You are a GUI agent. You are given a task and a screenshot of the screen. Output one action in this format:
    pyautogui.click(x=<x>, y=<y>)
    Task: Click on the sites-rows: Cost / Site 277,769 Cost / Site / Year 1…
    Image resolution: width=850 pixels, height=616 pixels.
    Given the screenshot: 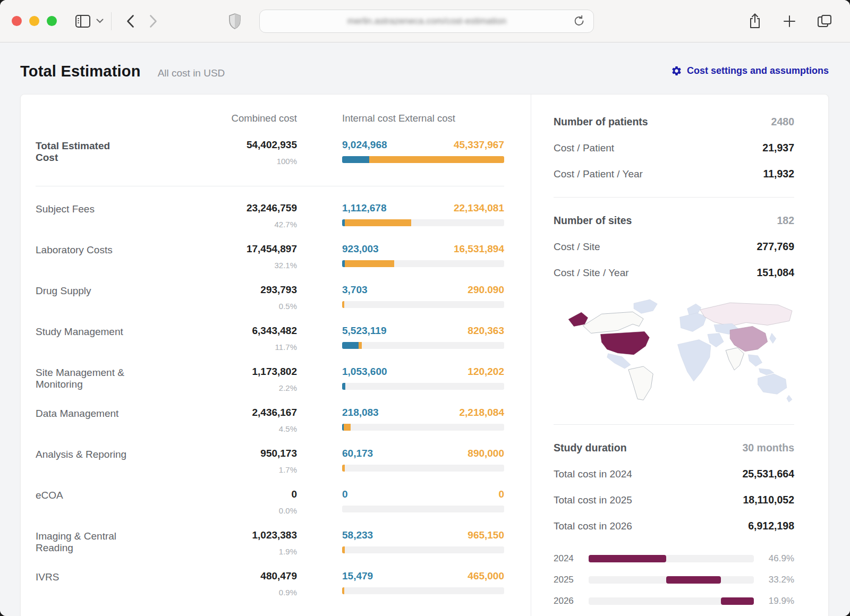 What is the action you would take?
    pyautogui.click(x=674, y=260)
    